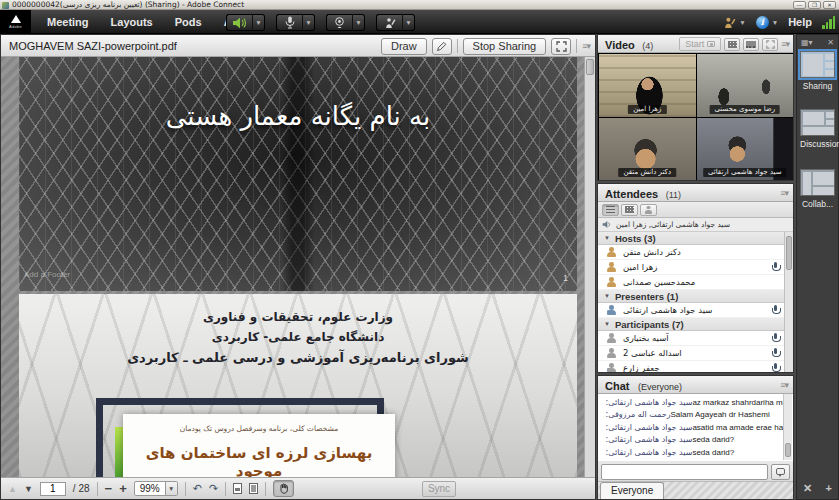 Image resolution: width=839 pixels, height=500 pixels. Describe the element at coordinates (720, 414) in the screenshot. I see `chat-text: Salam Agayeah dr Hashemi` at that location.